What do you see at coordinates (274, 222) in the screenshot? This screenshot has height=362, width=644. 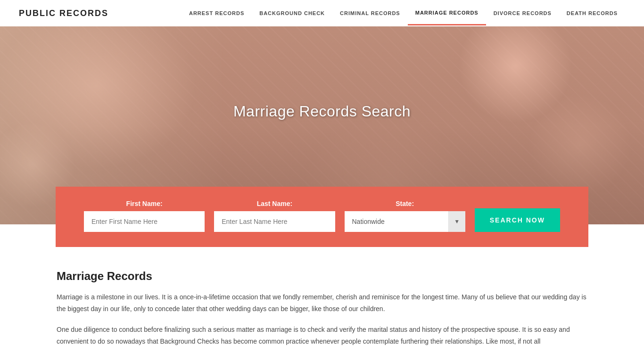 I see `last-name-input` at bounding box center [274, 222].